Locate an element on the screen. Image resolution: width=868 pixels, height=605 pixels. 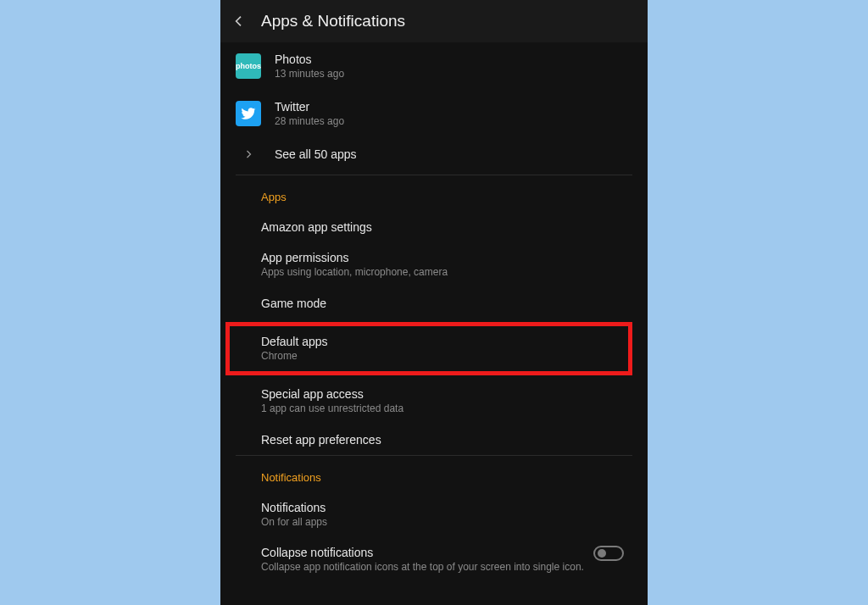
item-title: Notifications is located at coordinates (447, 508).